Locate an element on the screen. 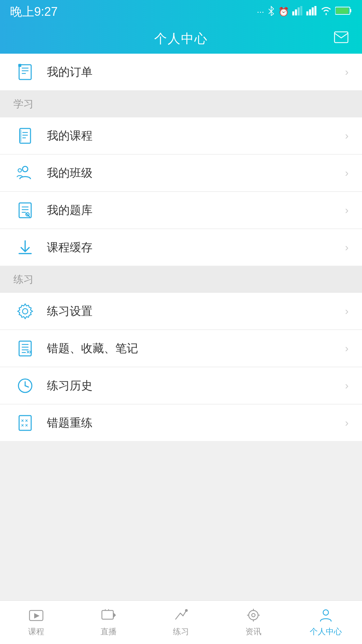 This screenshot has width=362, height=644. my-courses-item: 我的课程 › is located at coordinates (181, 136).